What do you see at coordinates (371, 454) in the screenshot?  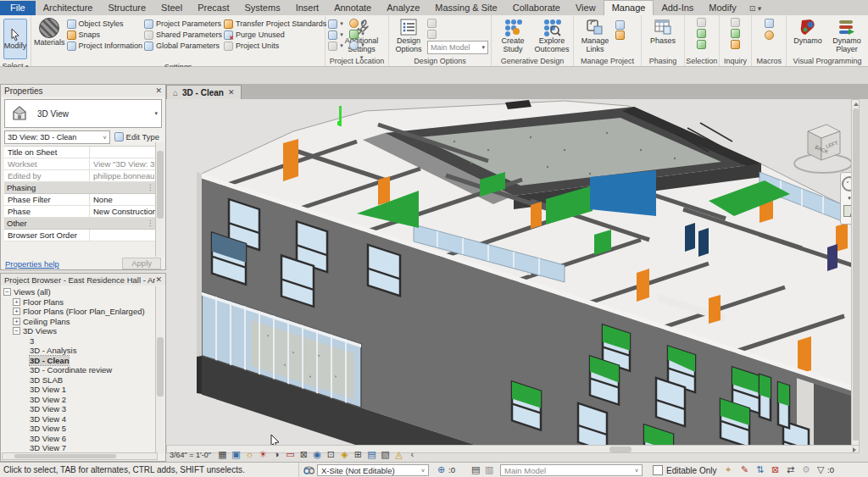 I see `displacement-sets-icon: ▤` at bounding box center [371, 454].